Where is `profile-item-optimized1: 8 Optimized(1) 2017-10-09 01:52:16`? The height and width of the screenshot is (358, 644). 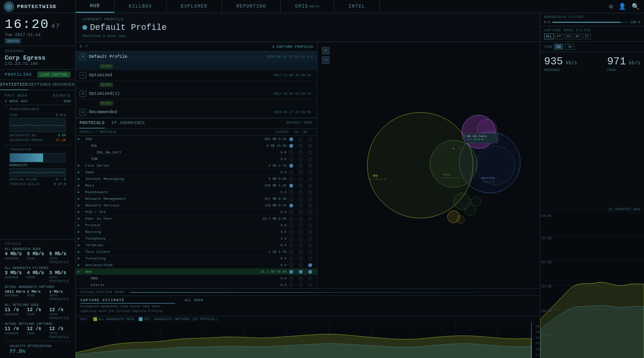
profile-item-optimized1: 8 Optimized(1) 2017-10-09 01:52:16 is located at coordinates (196, 94).